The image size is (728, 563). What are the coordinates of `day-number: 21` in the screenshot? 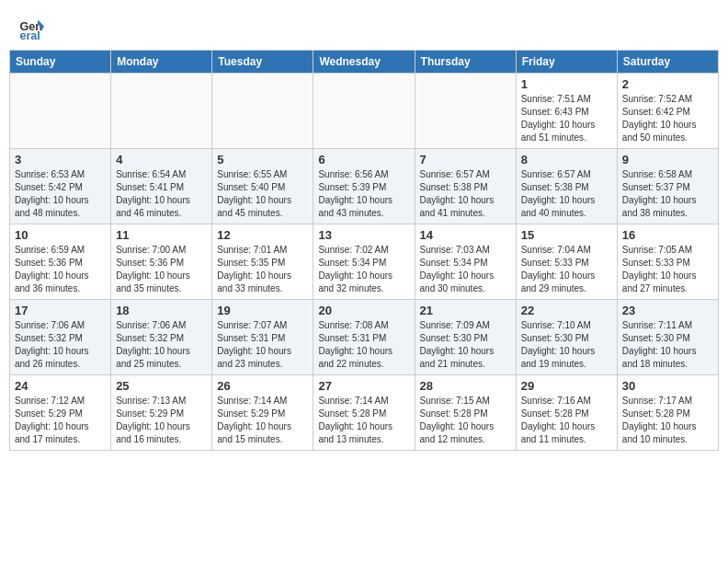 It's located at (465, 311).